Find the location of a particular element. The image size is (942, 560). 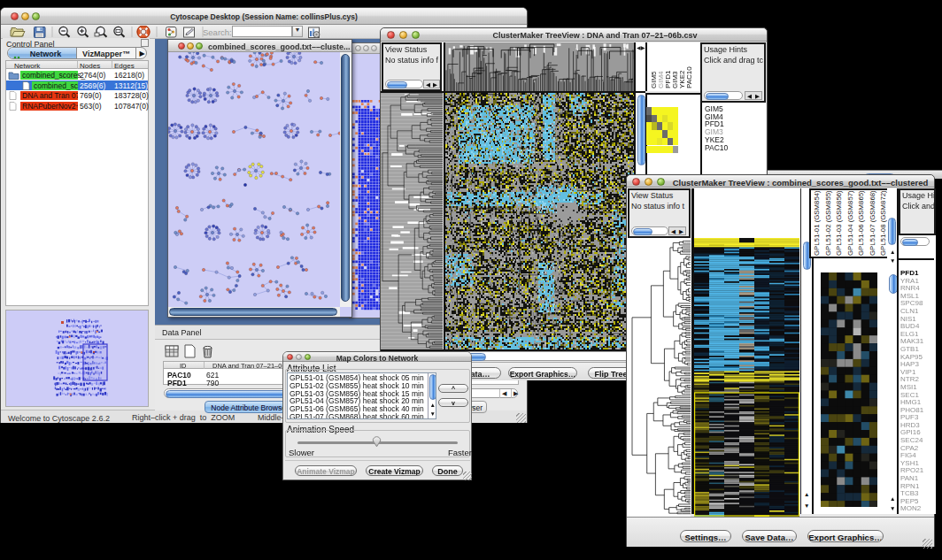

svg-text: PAC10 is located at coordinates (689, 78).